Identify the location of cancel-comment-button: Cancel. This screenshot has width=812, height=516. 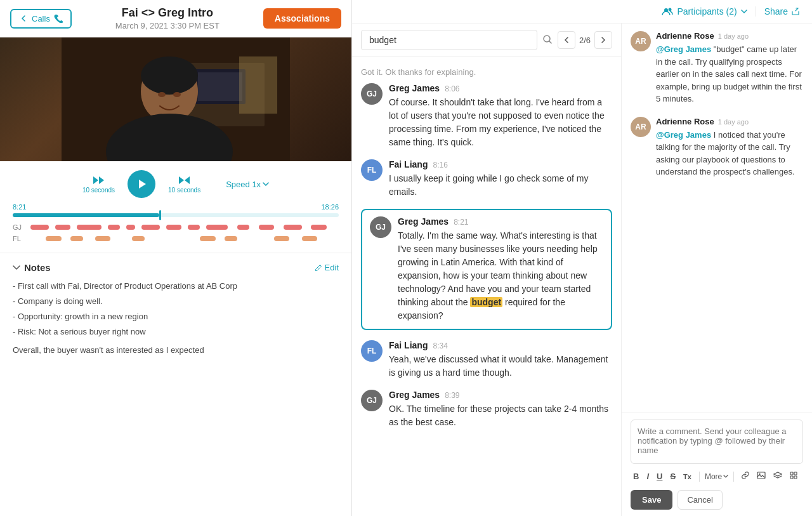
(700, 500).